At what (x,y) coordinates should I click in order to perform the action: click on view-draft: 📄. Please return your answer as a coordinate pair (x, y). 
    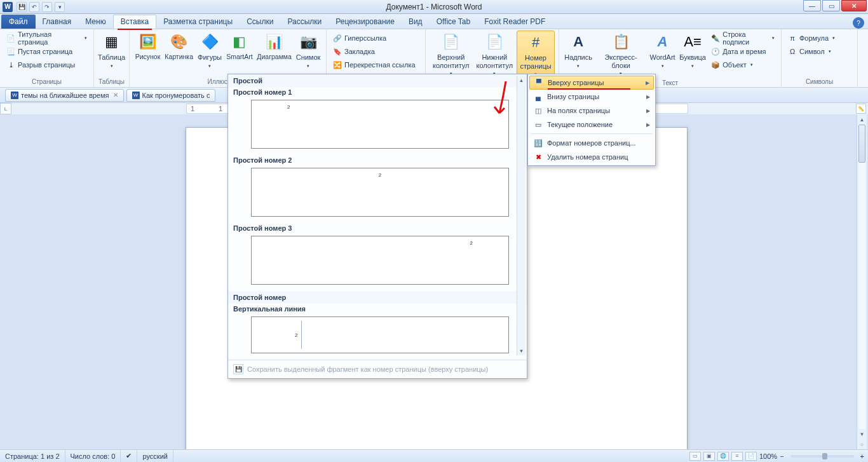
    Looking at the image, I should click on (751, 456).